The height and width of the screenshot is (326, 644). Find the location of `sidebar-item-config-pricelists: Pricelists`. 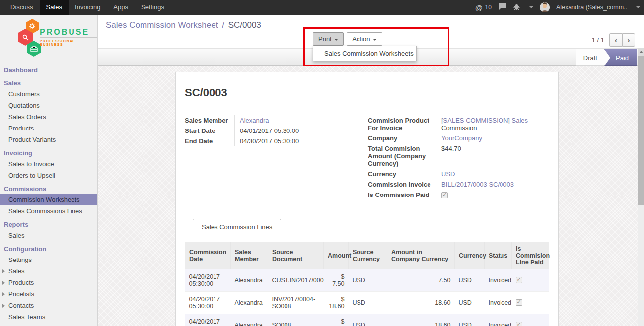

sidebar-item-config-pricelists: Pricelists is located at coordinates (49, 294).